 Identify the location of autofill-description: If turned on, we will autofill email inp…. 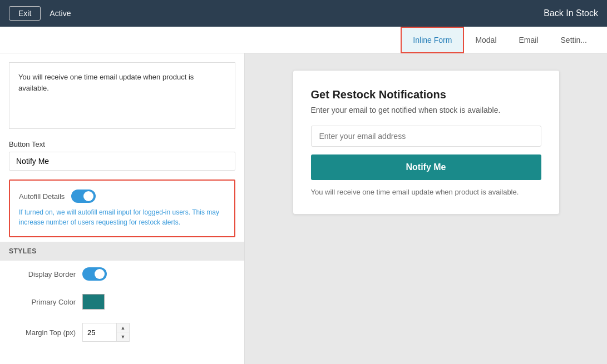
(122, 217).